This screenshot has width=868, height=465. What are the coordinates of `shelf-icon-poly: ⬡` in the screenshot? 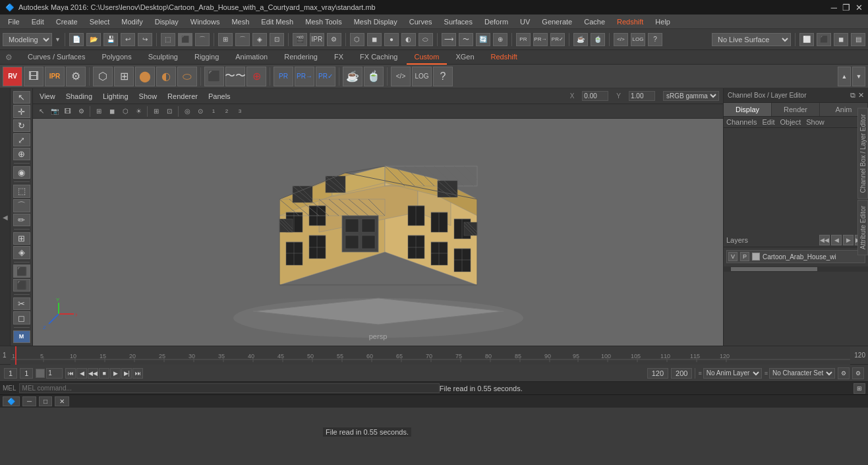 It's located at (103, 77).